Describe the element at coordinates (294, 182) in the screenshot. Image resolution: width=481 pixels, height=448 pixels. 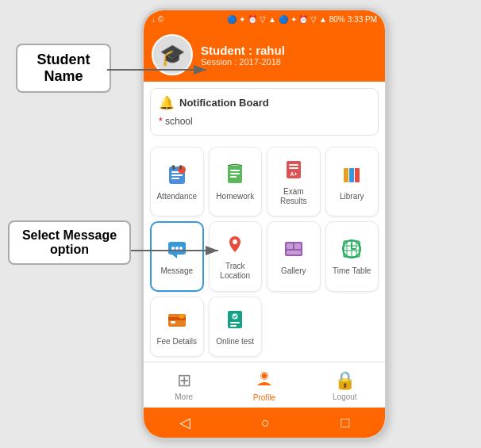
I see `menu-item-exam-results: A+ Exam Results` at that location.